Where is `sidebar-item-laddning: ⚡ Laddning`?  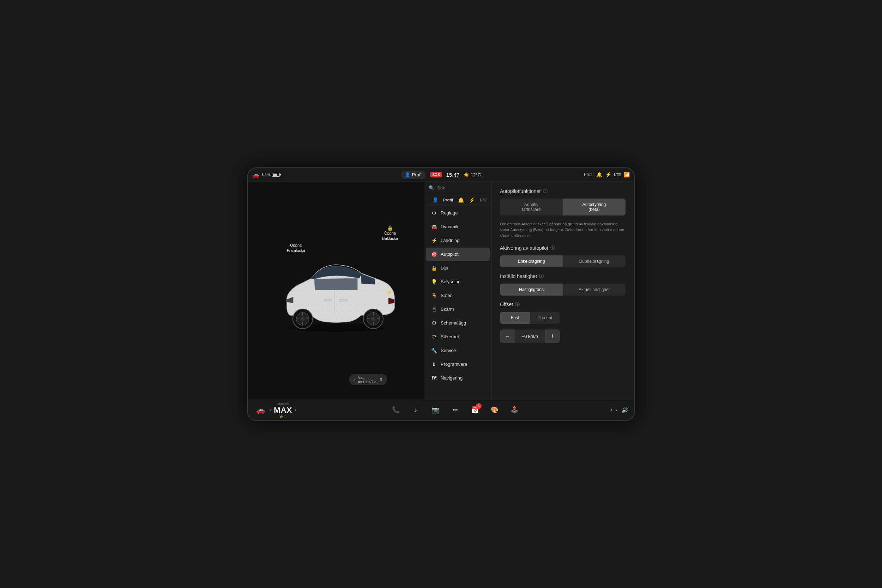 sidebar-item-laddning: ⚡ Laddning is located at coordinates (458, 241).